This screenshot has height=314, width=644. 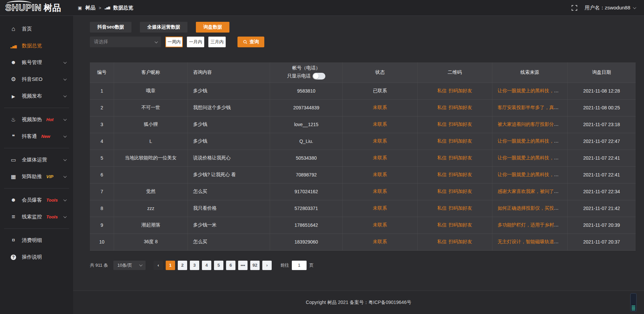 What do you see at coordinates (195, 265) in the screenshot?
I see `page-number-button: 3` at bounding box center [195, 265].